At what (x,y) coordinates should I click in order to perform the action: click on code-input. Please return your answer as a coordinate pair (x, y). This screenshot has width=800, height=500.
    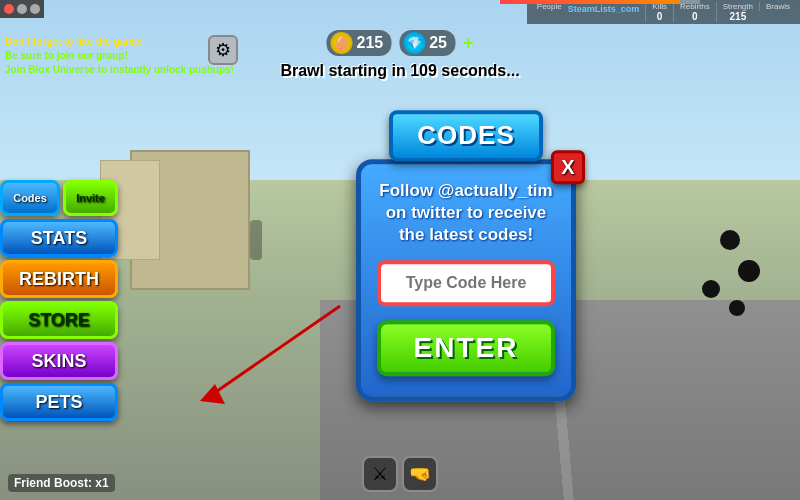
    Looking at the image, I should click on (466, 283).